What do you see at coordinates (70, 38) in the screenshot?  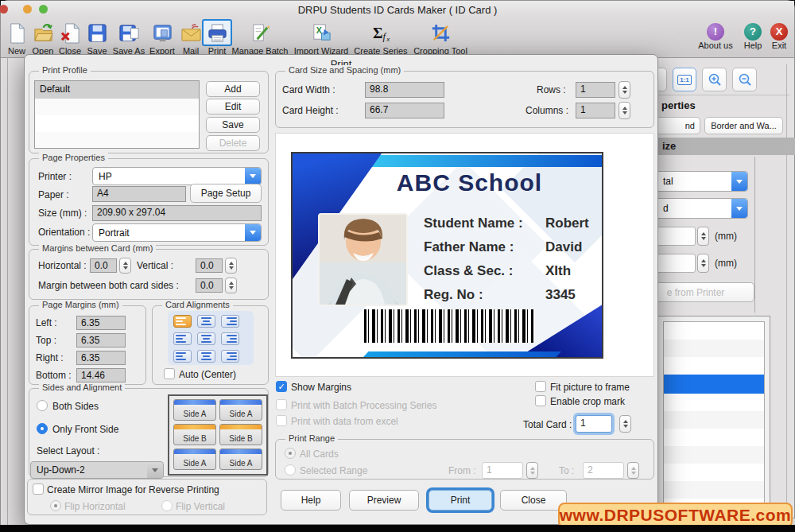 I see `toolbar-item-close: Close` at bounding box center [70, 38].